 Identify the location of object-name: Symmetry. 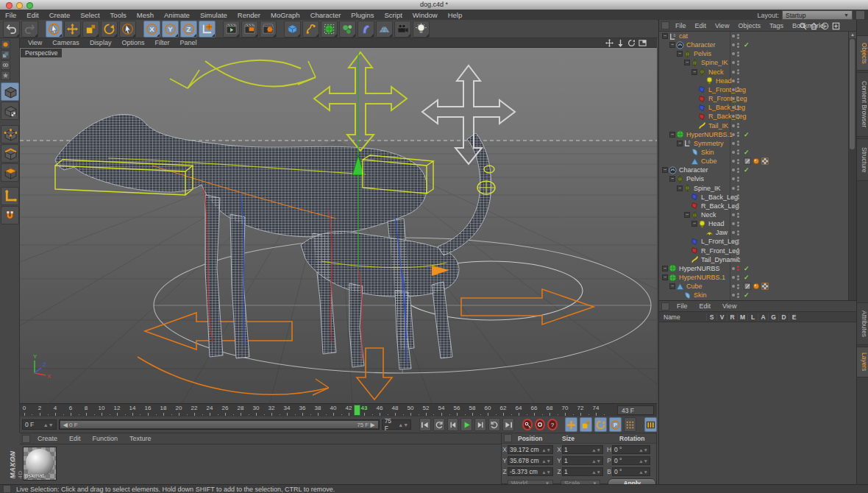
(708, 143).